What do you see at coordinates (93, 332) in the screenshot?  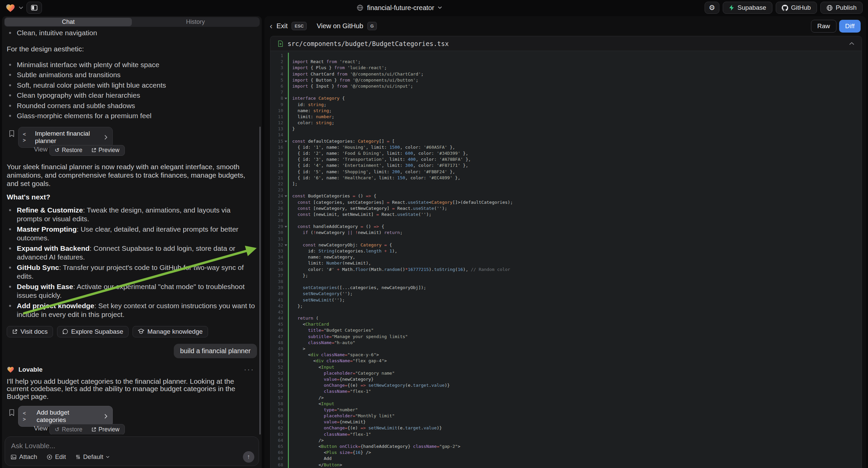 I see `explore-supabase-button: Explore Supabase` at bounding box center [93, 332].